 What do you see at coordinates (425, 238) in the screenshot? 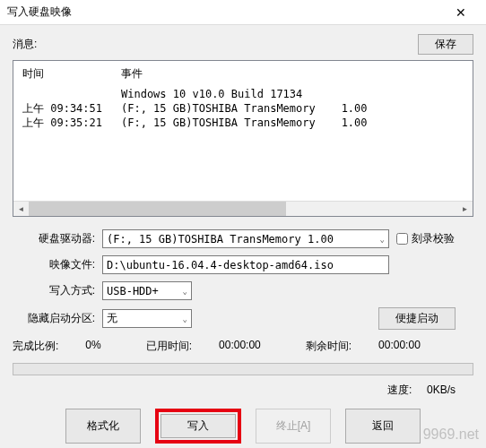
I see `verify-checkbox-wrap: 刻录校验` at bounding box center [425, 238].